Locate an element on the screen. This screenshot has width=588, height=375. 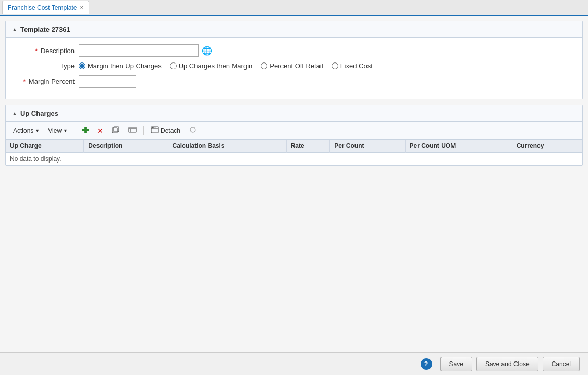
upcharges-table: Up Charge Description Calculation Basis … is located at coordinates (294, 152).